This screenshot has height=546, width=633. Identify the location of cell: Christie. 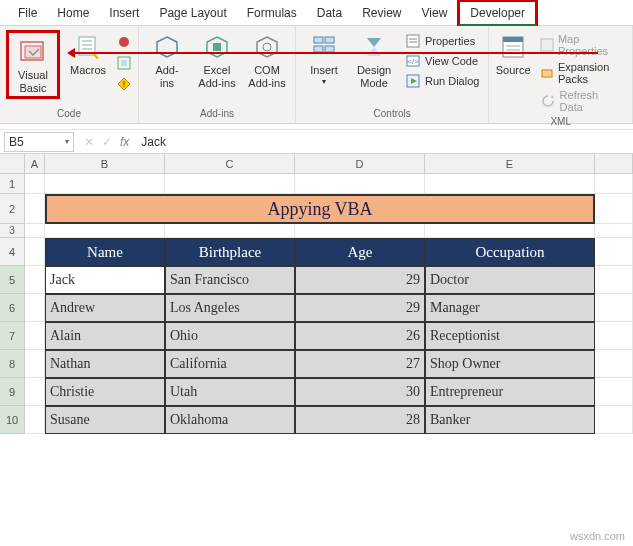
(105, 392).